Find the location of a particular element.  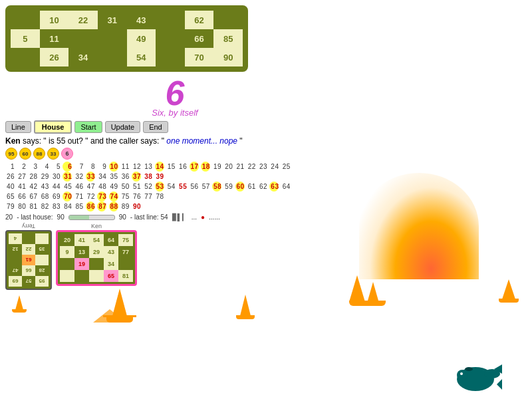

big-number: 6 is located at coordinates (175, 93).